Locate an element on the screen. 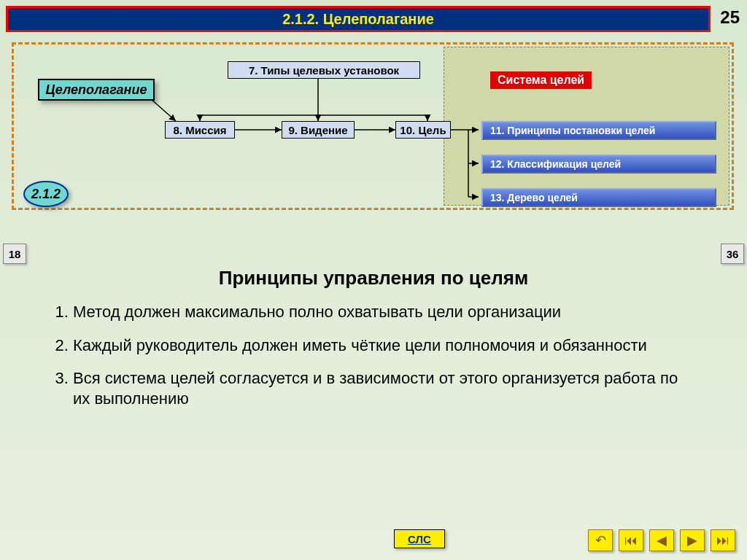 This screenshot has width=747, height=560. node-11: 11. Принципы постановки целей is located at coordinates (599, 131).